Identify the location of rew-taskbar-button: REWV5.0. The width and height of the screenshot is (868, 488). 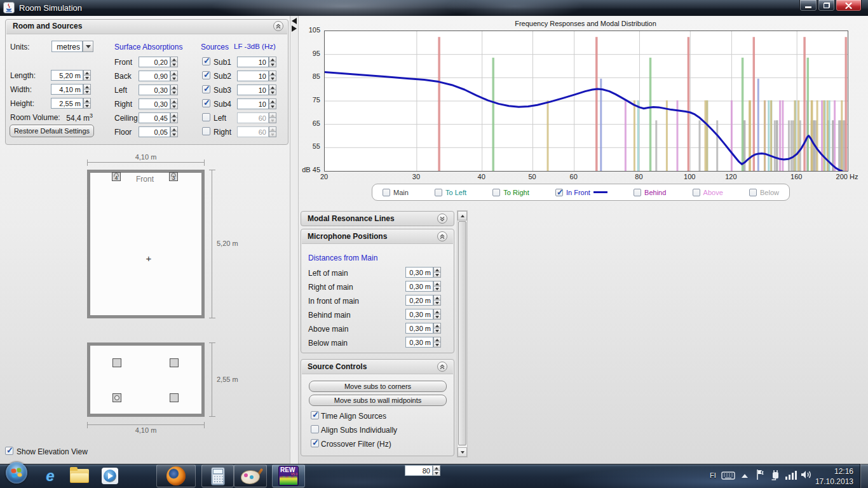
(288, 476).